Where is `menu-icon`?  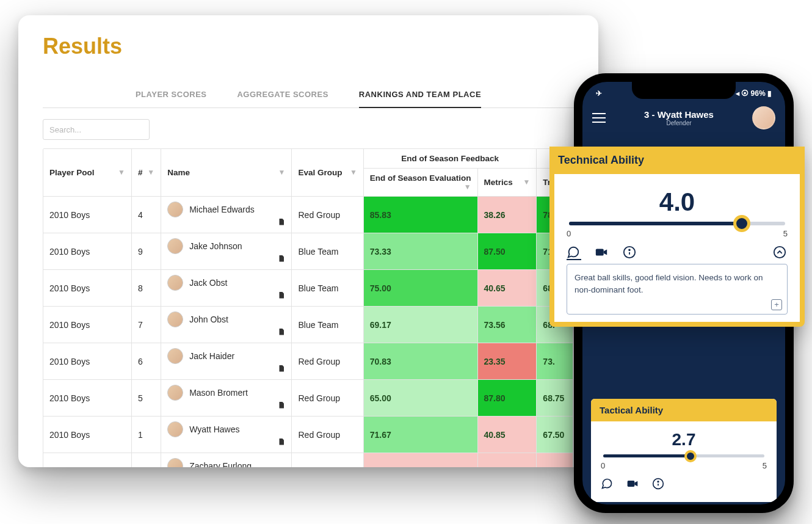
menu-icon is located at coordinates (599, 118).